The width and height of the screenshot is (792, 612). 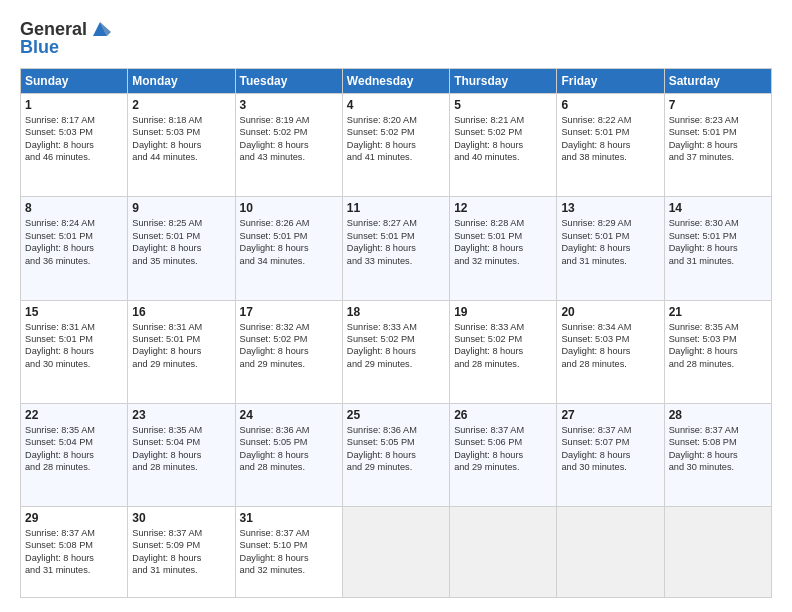 I want to click on day-number: 10, so click(x=289, y=208).